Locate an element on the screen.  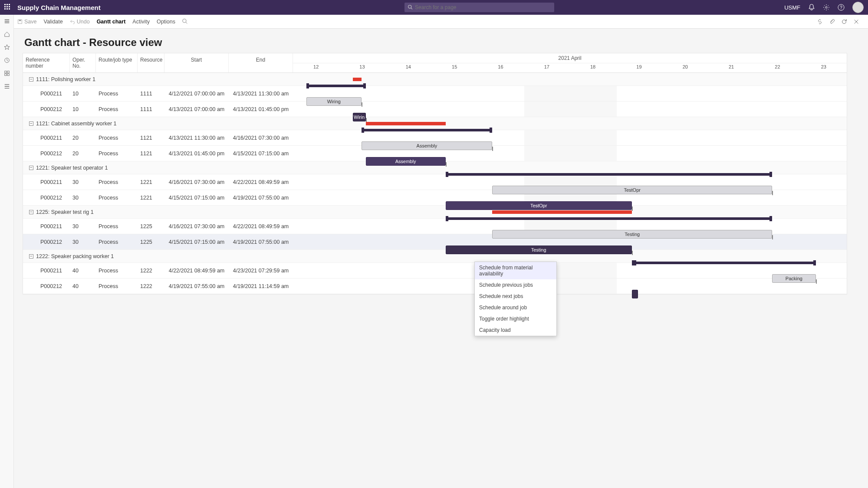
cell-res: 1222 is located at coordinates (151, 271).